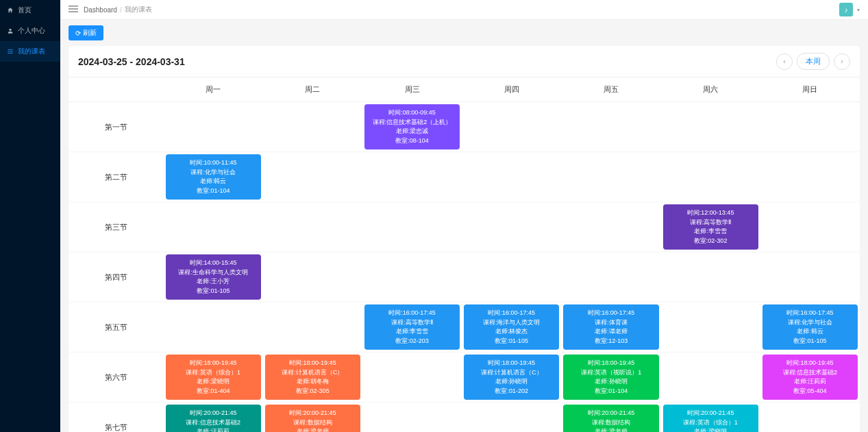 Image resolution: width=868 pixels, height=432 pixels. Describe the element at coordinates (312, 377) in the screenshot. I see `course-block: 时间:18:00-19:45课程:计算机语言（C）老师:胡冬梅教室:02-305` at that location.